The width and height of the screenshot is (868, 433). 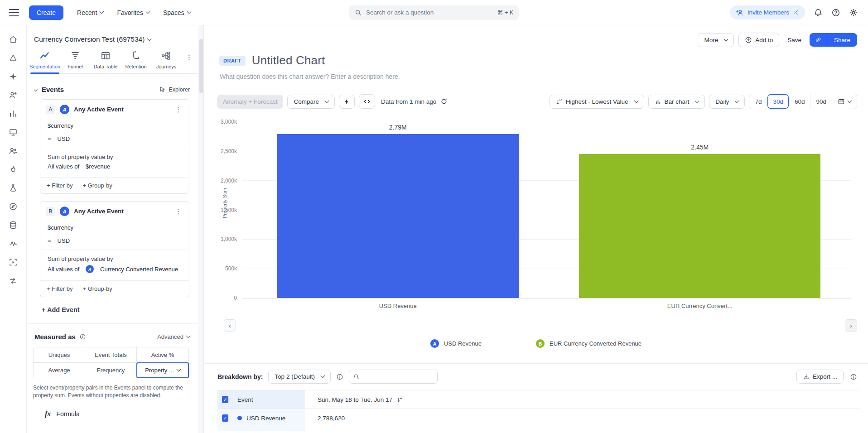 What do you see at coordinates (136, 62) in the screenshot?
I see `tab-retention: Retention` at bounding box center [136, 62].